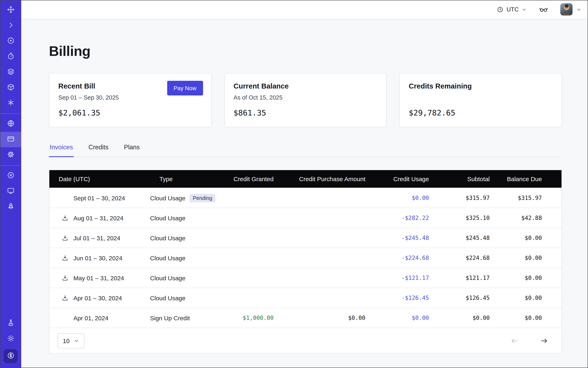 This screenshot has width=588, height=368. I want to click on previous-page-button, so click(514, 341).